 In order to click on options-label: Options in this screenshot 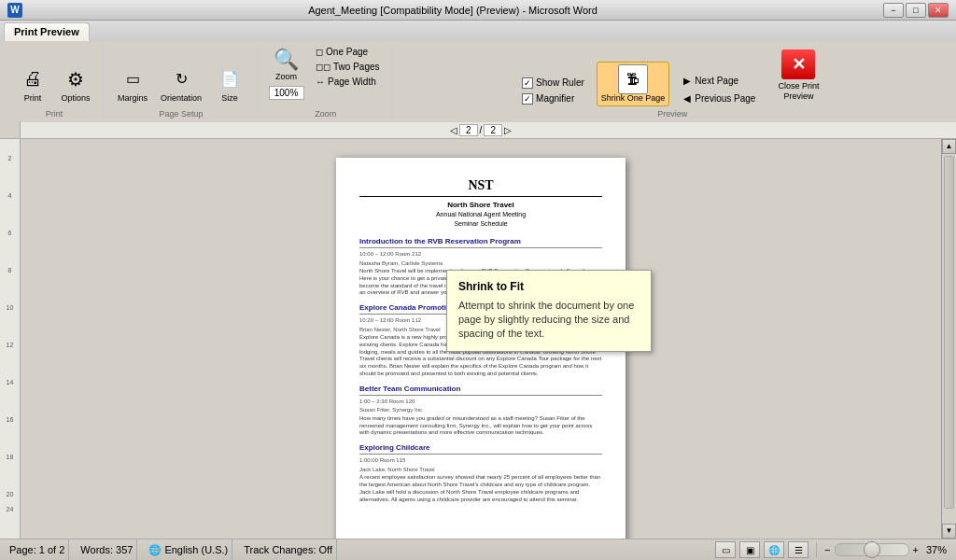, I will do `click(75, 99)`.